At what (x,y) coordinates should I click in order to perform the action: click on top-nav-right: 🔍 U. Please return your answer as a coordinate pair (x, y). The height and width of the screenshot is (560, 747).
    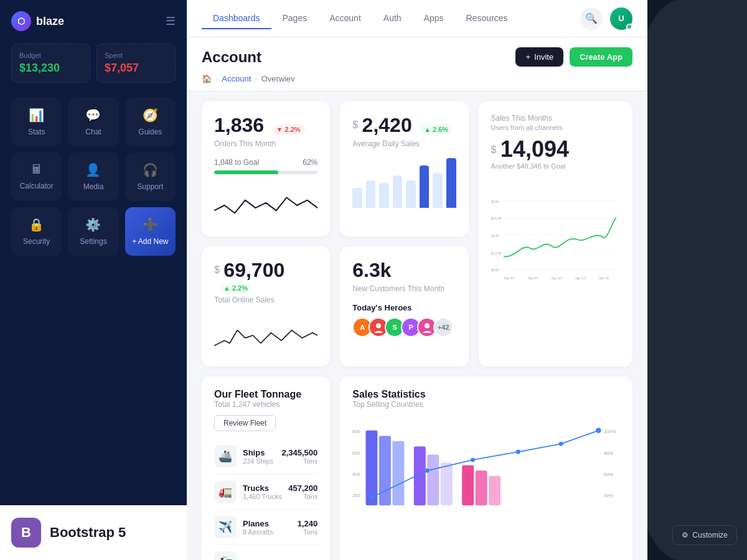
    Looking at the image, I should click on (606, 19).